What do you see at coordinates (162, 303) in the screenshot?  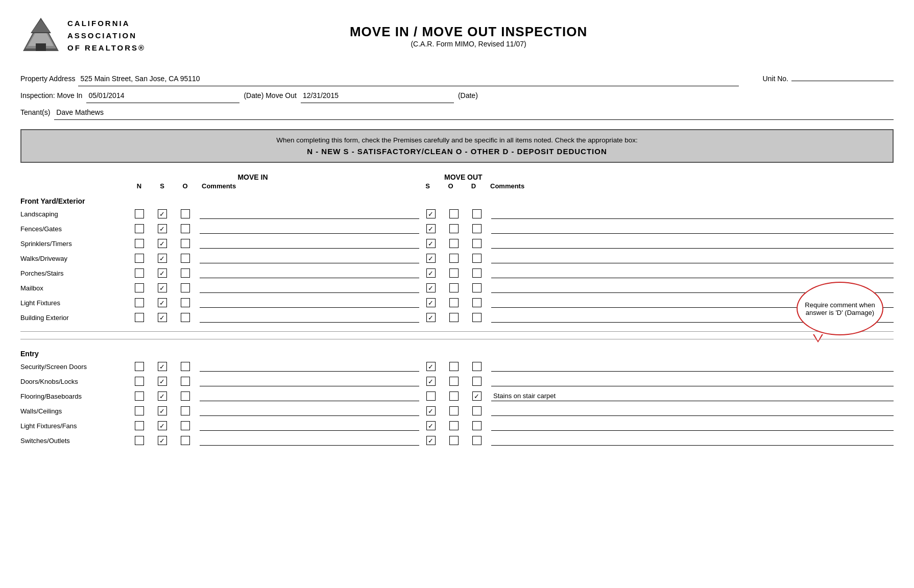 I see `checkbox-s-lightfixtures` at bounding box center [162, 303].